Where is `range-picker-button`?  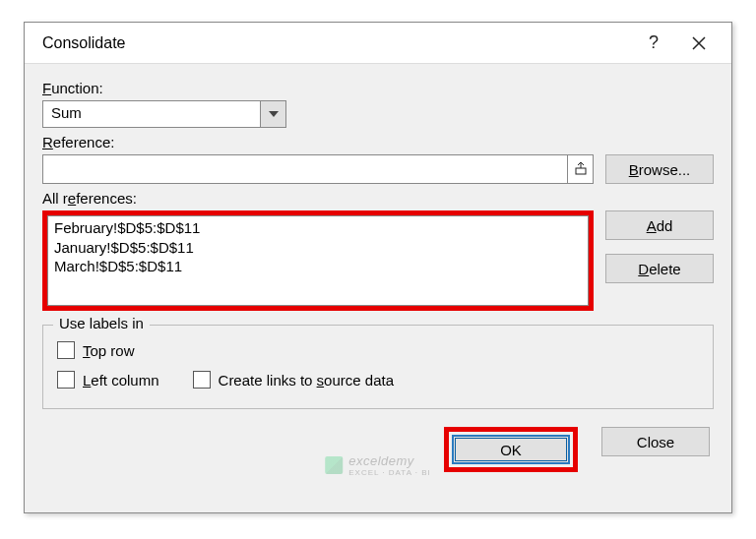
range-picker-button is located at coordinates (580, 169).